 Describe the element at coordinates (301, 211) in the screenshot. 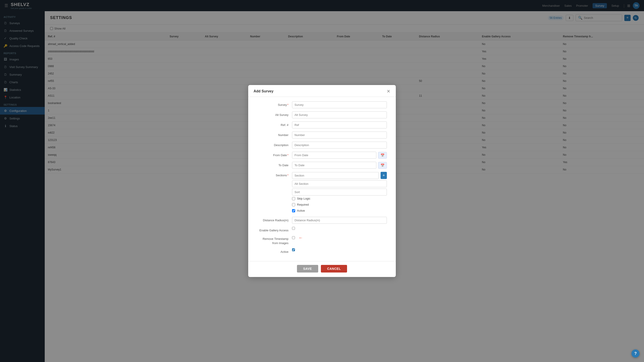

I see `active-section-label: Active` at that location.